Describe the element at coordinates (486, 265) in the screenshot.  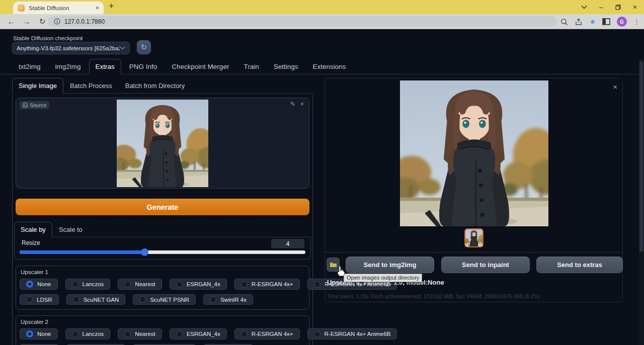
I see `button-label: Send to inpaint` at that location.